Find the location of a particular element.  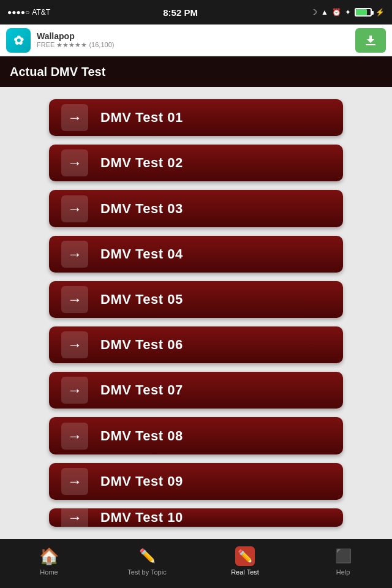

ad-tagline: FREE ★★★★★ (16,100) is located at coordinates (193, 45).